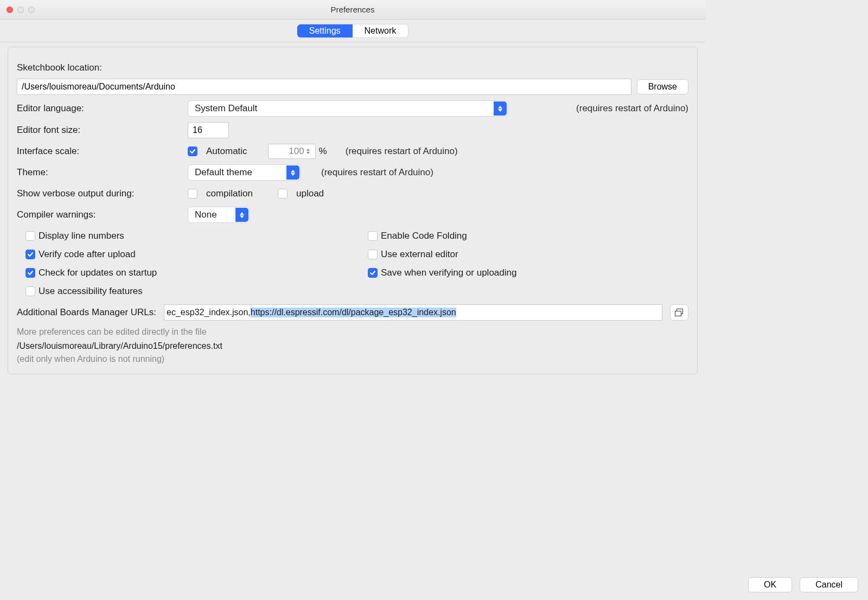 The width and height of the screenshot is (868, 600). I want to click on theme-label: Theme:, so click(100, 173).